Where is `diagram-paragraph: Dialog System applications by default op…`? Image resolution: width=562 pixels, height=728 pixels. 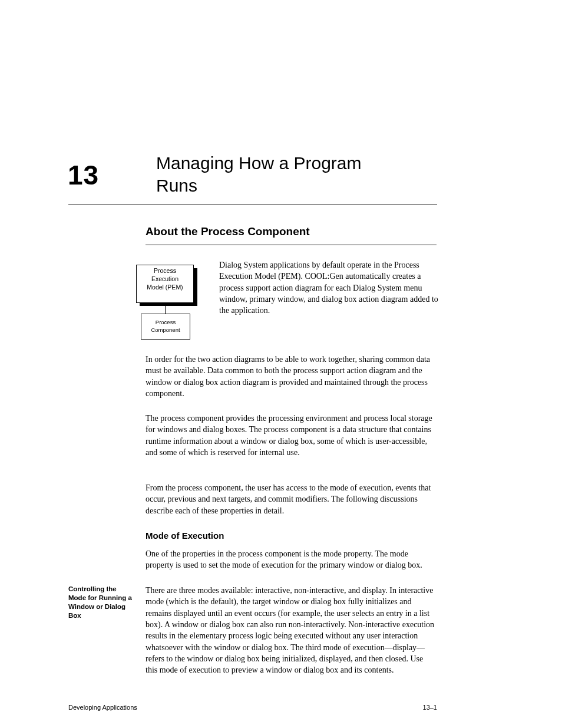 diagram-paragraph: Dialog System applications by default op… is located at coordinates (329, 288).